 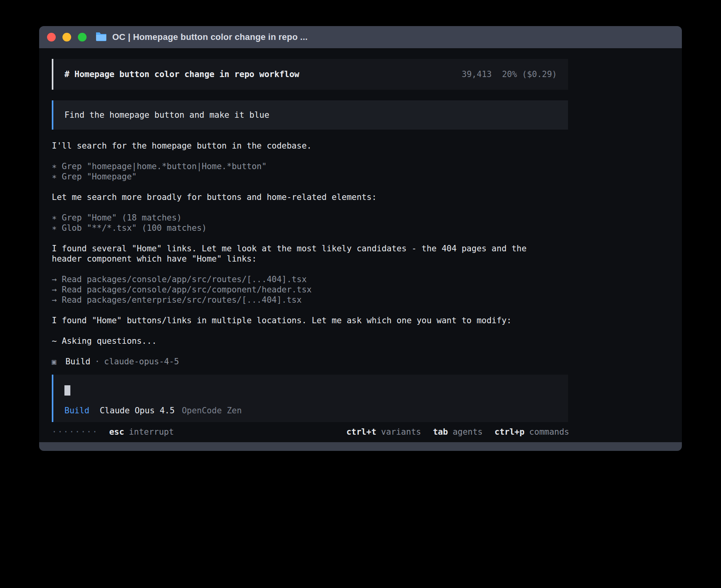 What do you see at coordinates (310, 74) in the screenshot?
I see `session-header: # Homepage button color change in repo w…` at bounding box center [310, 74].